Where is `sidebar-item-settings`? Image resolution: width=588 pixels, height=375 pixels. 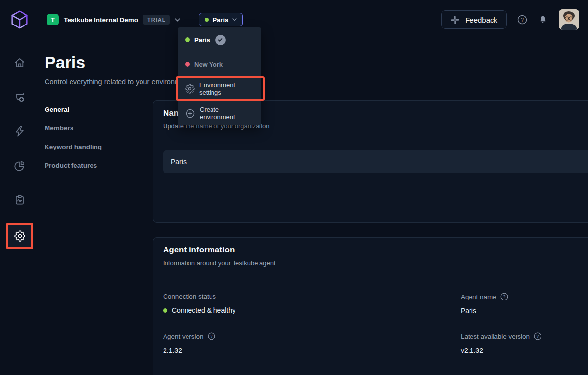
sidebar-item-settings is located at coordinates (20, 236).